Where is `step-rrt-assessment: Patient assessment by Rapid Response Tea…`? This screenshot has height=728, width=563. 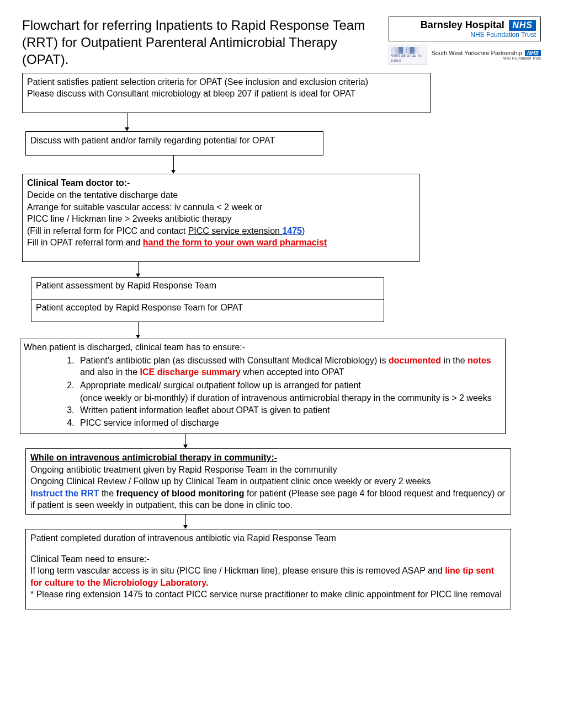
step-rrt-assessment: Patient assessment by Rapid Response Tea… is located at coordinates (208, 300).